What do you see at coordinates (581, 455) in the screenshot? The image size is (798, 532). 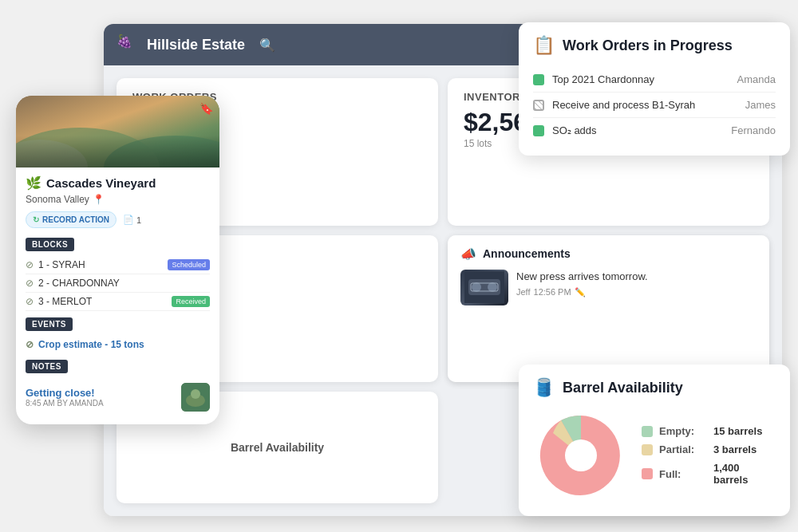 I see `pie-chart` at bounding box center [581, 455].